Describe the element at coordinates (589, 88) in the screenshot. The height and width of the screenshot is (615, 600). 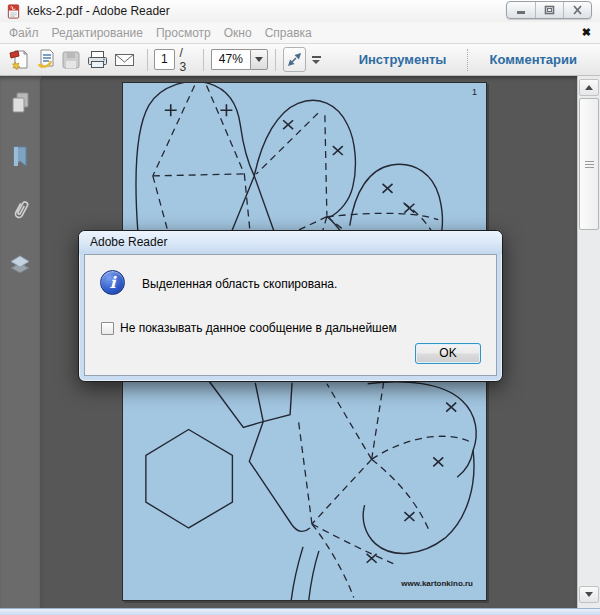
I see `scroll-up-button` at that location.